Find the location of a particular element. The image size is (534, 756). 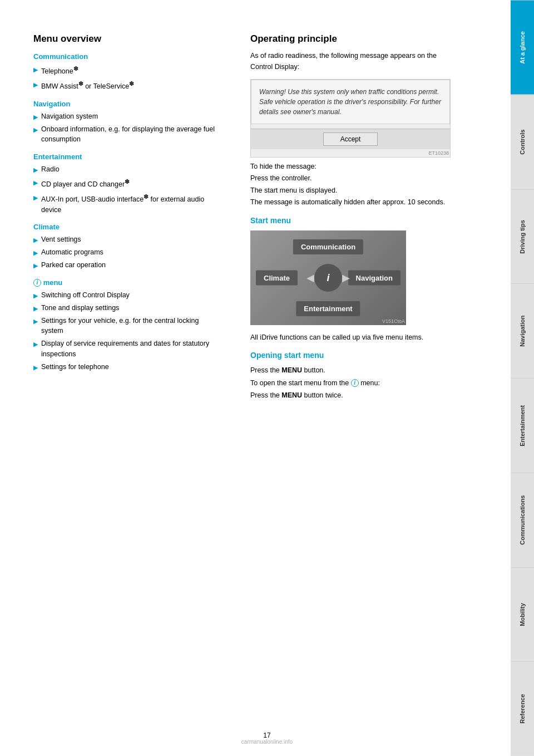

arrow-right-icon: ▶ is located at coordinates (346, 278).